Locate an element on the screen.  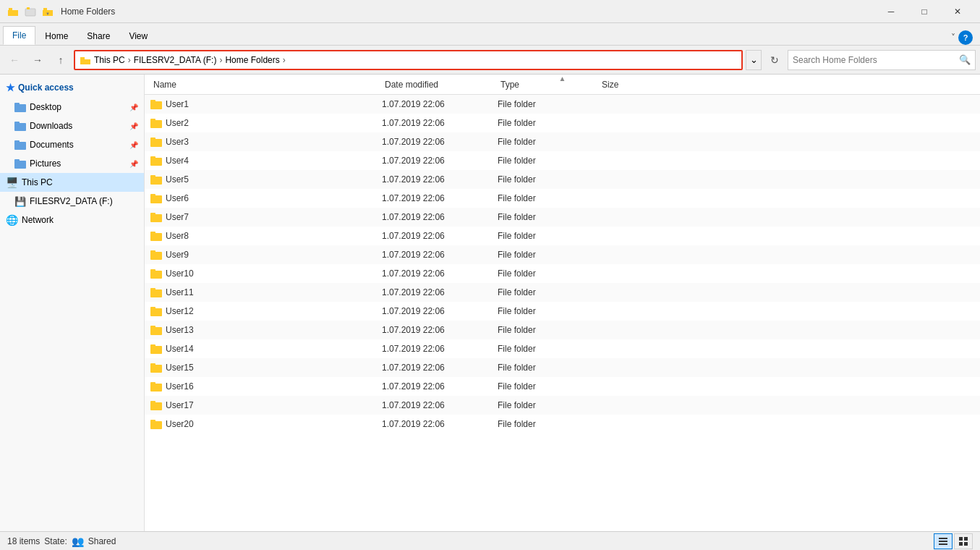
table-row: User12 1.07.2019 22:06 File folder is located at coordinates (563, 311).